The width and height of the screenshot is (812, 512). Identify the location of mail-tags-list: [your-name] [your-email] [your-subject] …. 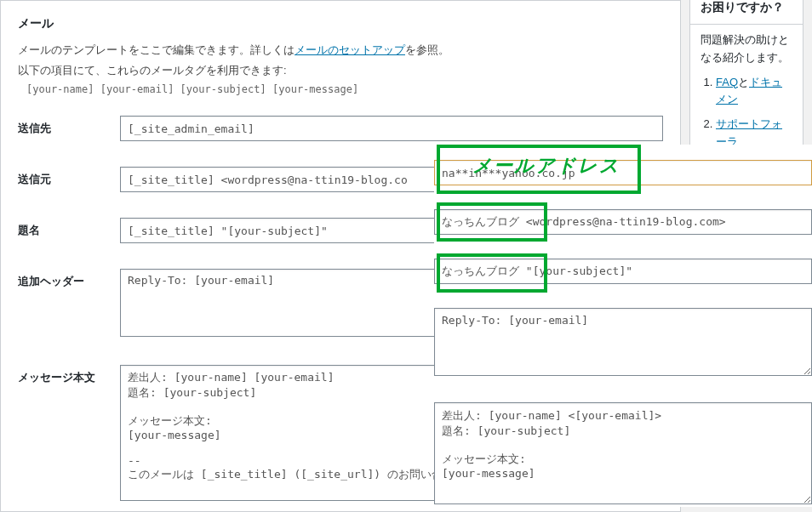
(340, 89).